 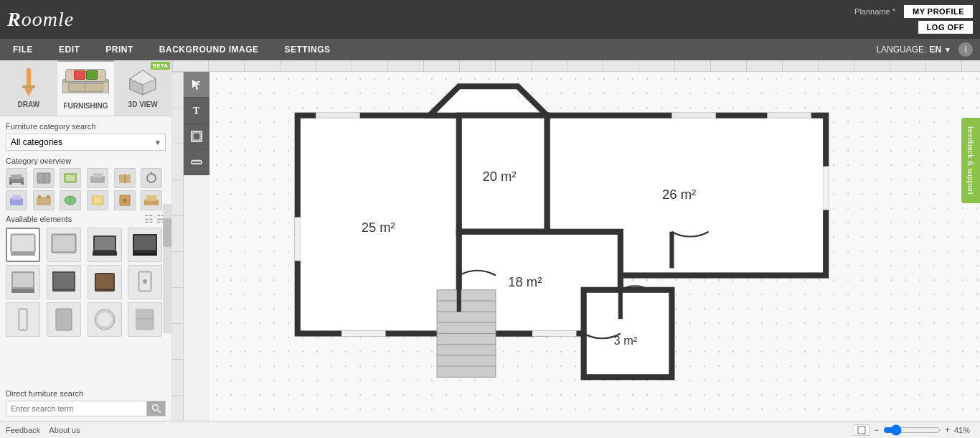 What do you see at coordinates (86, 142) in the screenshot?
I see `category-dropdown: All categories Living Room Bedroom Kitch…` at bounding box center [86, 142].